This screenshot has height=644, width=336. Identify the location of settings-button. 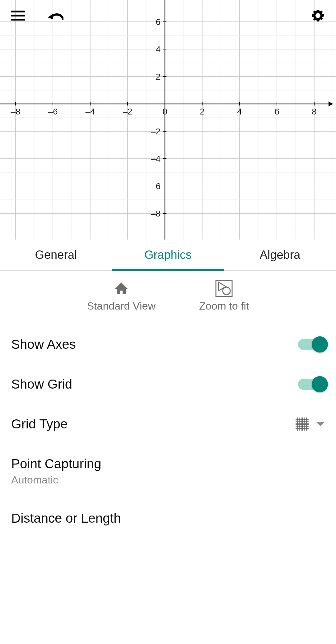
(318, 16).